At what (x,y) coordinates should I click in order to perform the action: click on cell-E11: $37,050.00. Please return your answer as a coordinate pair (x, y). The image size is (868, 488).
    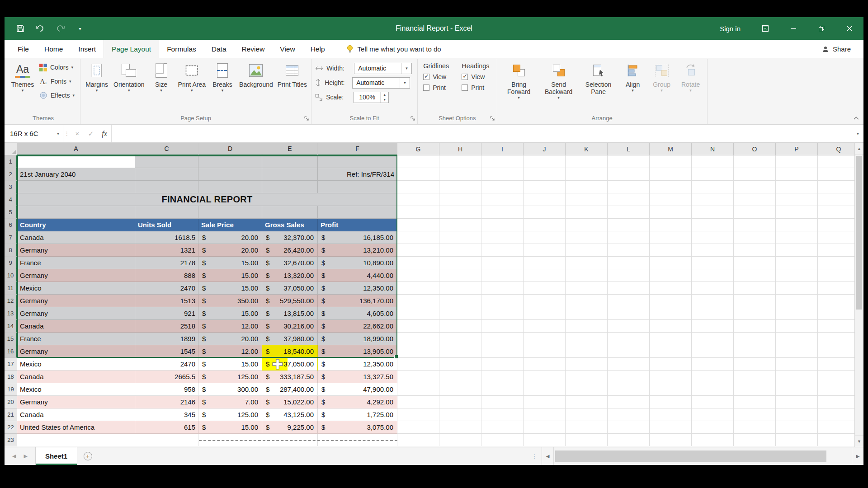
    Looking at the image, I should click on (290, 288).